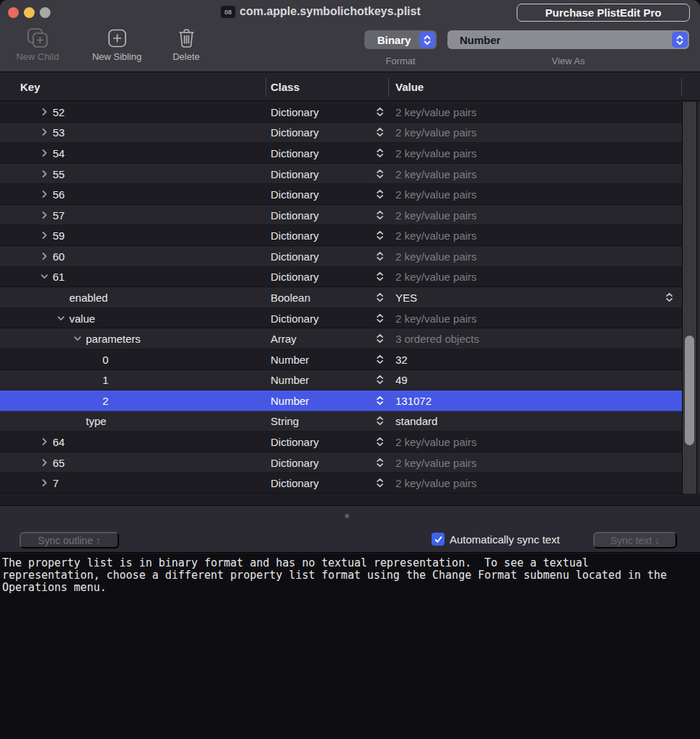 The image size is (700, 739). What do you see at coordinates (401, 380) in the screenshot?
I see `value-cell: 49` at bounding box center [401, 380].